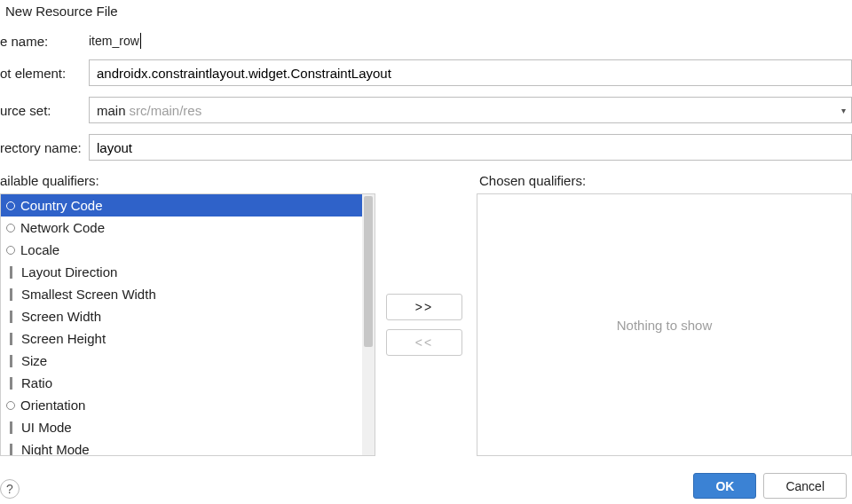 This screenshot has height=504, width=852. Describe the element at coordinates (37, 383) in the screenshot. I see `qualifier-item-label: Ratio` at that location.